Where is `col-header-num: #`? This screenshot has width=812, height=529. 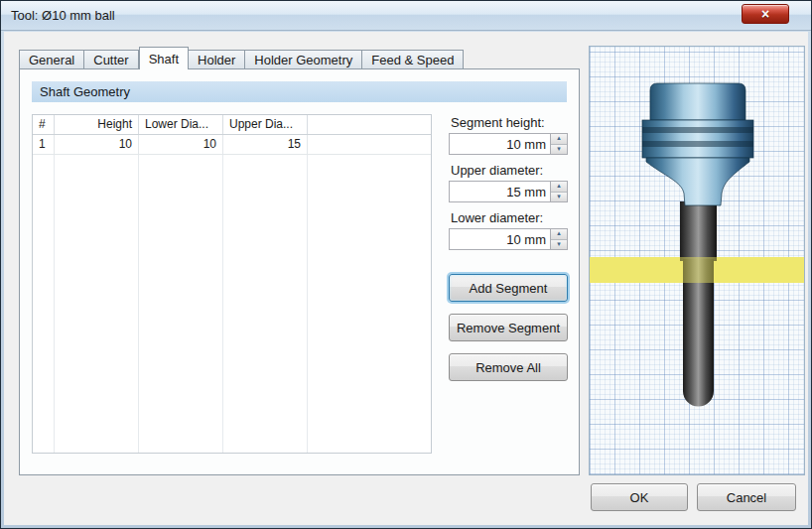 col-header-num: # is located at coordinates (44, 125).